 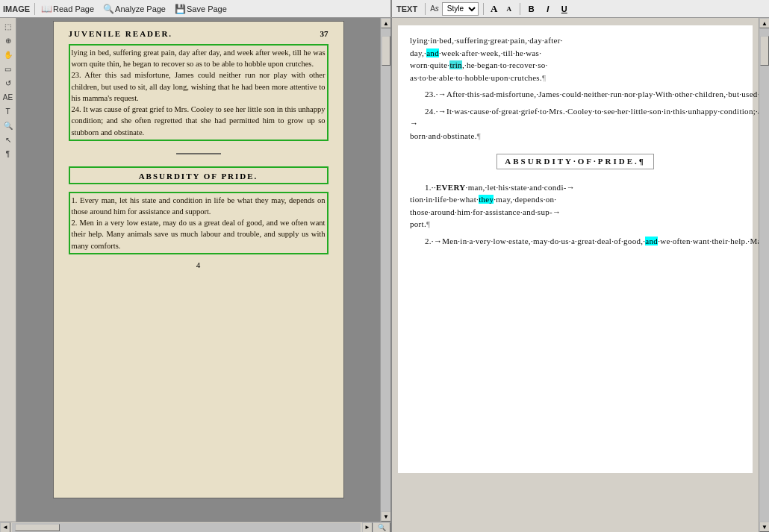 What do you see at coordinates (199, 265) in the screenshot?
I see `page-footer: 4` at bounding box center [199, 265].